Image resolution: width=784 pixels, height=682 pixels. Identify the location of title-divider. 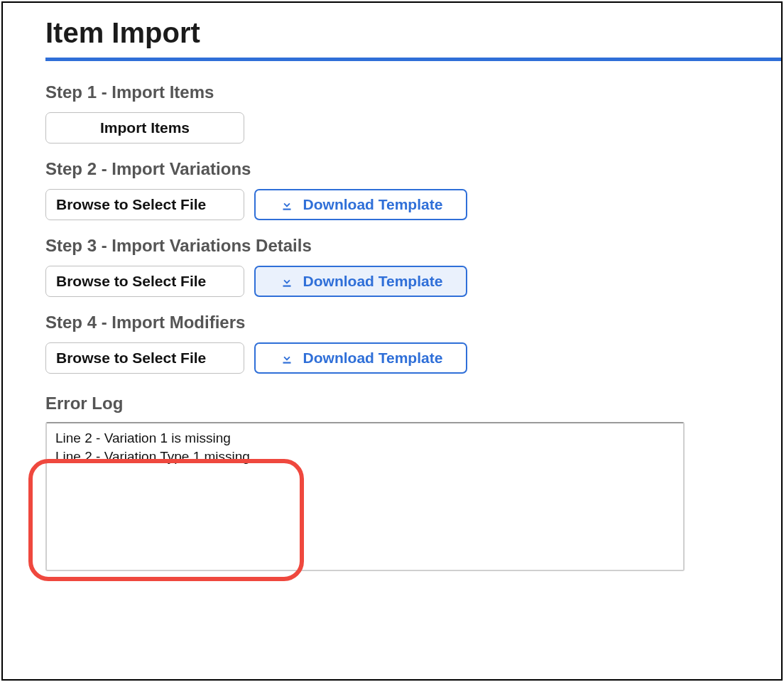
(414, 60).